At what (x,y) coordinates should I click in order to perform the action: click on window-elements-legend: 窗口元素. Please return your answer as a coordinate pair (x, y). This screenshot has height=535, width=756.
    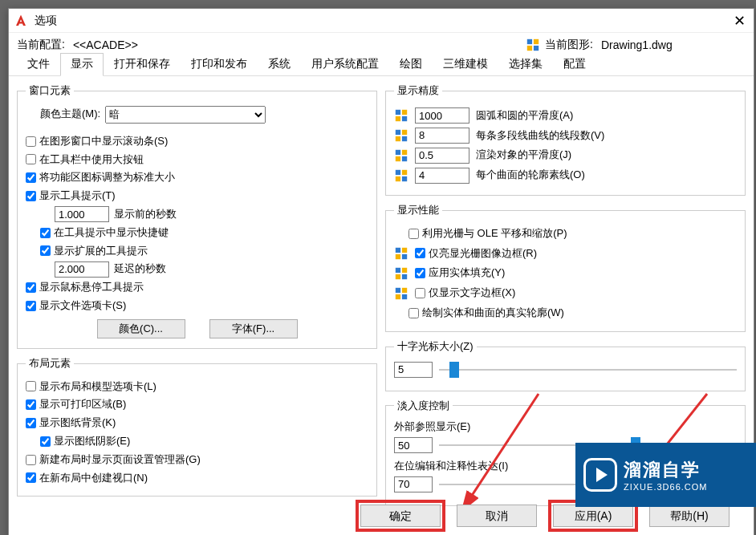
    Looking at the image, I should click on (50, 91).